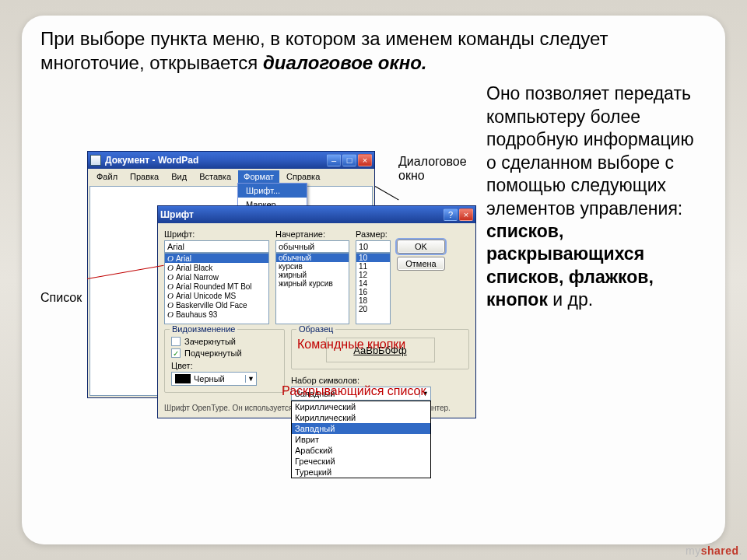  I want to click on font-size-input, so click(374, 247).